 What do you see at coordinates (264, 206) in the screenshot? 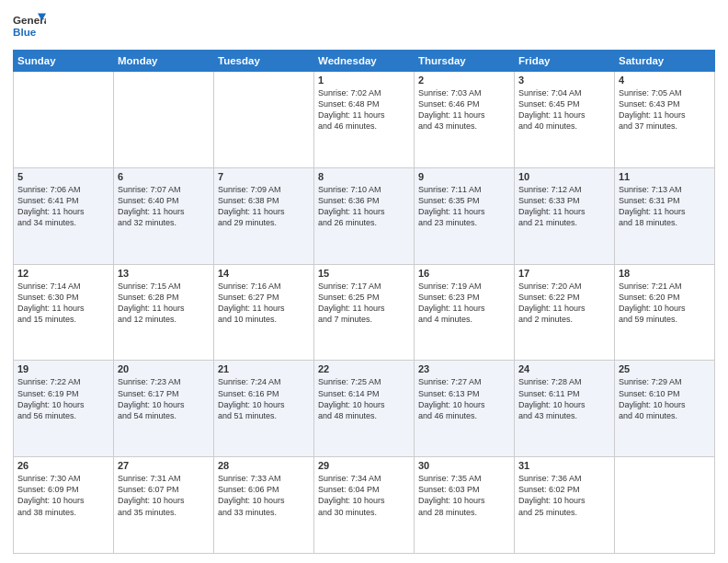
I see `day-info: Sunrise: 7:09 AM Sunset: 6:38 PM Dayligh…` at bounding box center [264, 206].